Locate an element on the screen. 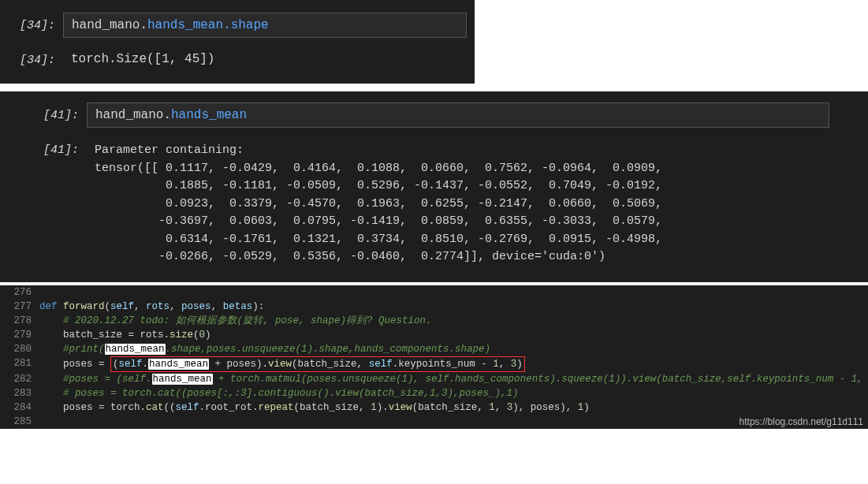 The width and height of the screenshot is (868, 484). code-line: 284 poses = torch.cat((self.root_rot.rep… is located at coordinates (434, 408).